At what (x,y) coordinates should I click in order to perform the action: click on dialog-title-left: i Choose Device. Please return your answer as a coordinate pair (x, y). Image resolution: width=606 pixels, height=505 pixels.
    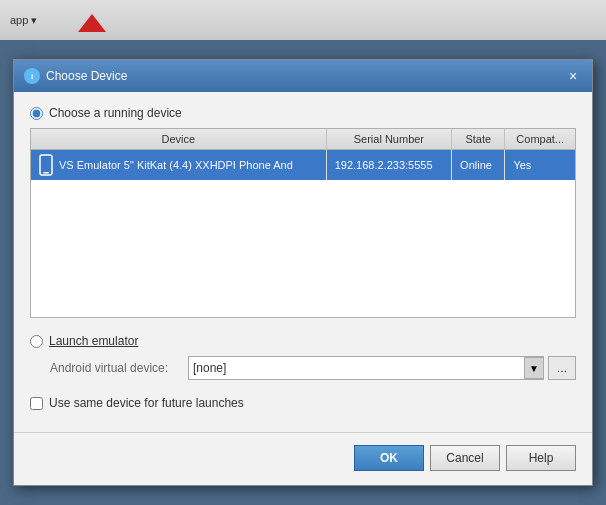
    Looking at the image, I should click on (76, 76).